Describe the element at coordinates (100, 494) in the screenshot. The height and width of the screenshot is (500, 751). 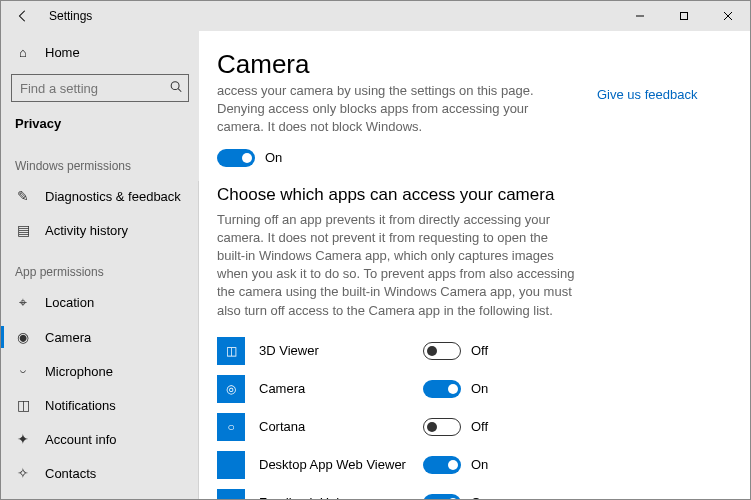
I see `sidebar-item-calendar: ▦Calendar` at that location.